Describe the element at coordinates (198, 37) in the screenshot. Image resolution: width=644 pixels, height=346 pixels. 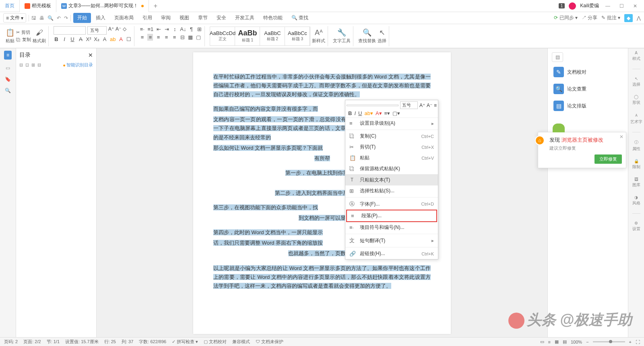
I see `borders-button: ▢` at that location.